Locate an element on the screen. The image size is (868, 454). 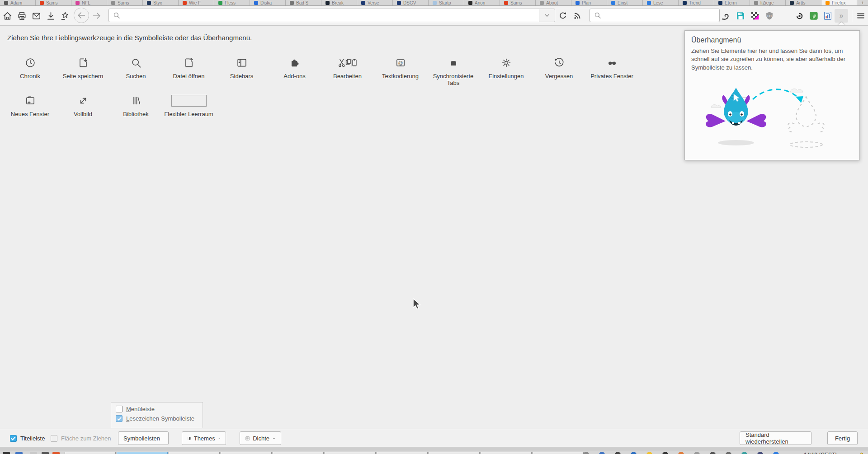
reload-icon is located at coordinates (563, 16).